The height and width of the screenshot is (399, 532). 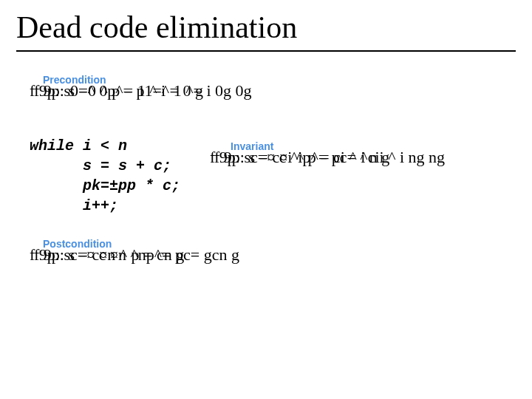 I want to click on precondition-label: Precondition, so click(x=75, y=80).